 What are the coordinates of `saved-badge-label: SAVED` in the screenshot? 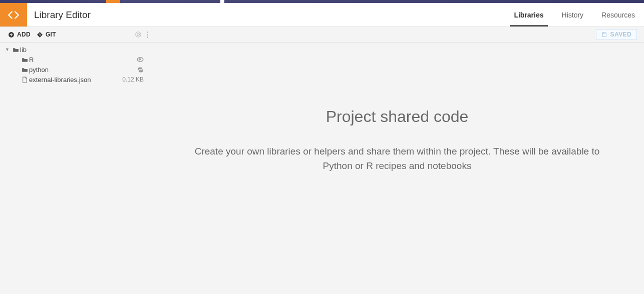 It's located at (621, 34).